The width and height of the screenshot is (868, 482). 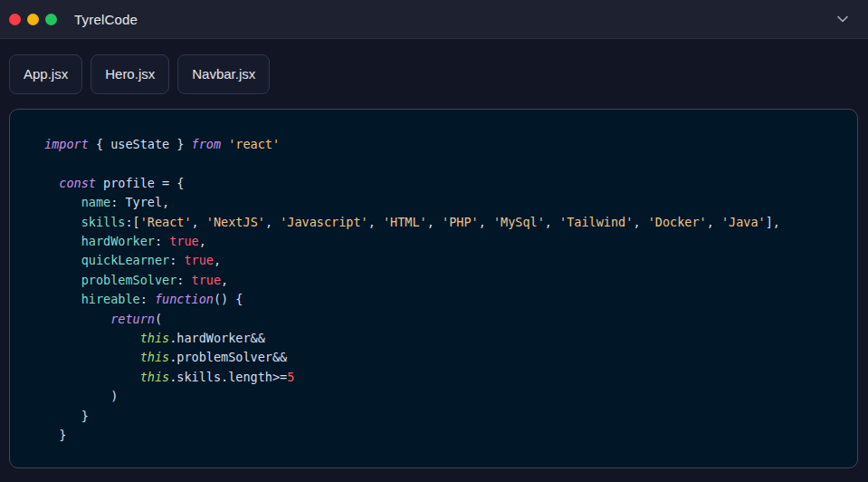 What do you see at coordinates (291, 377) in the screenshot?
I see `token-num: 5` at bounding box center [291, 377].